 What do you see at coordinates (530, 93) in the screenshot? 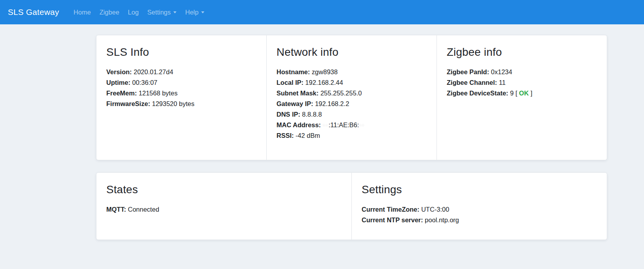
I see `devicestate-suffix: ]` at bounding box center [530, 93].